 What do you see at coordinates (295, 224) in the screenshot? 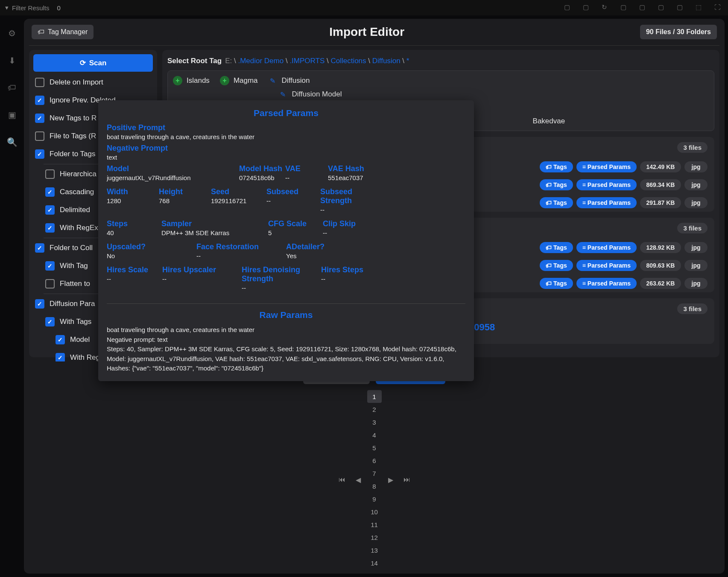
I see `param-label: CFG Scale` at bounding box center [295, 224].